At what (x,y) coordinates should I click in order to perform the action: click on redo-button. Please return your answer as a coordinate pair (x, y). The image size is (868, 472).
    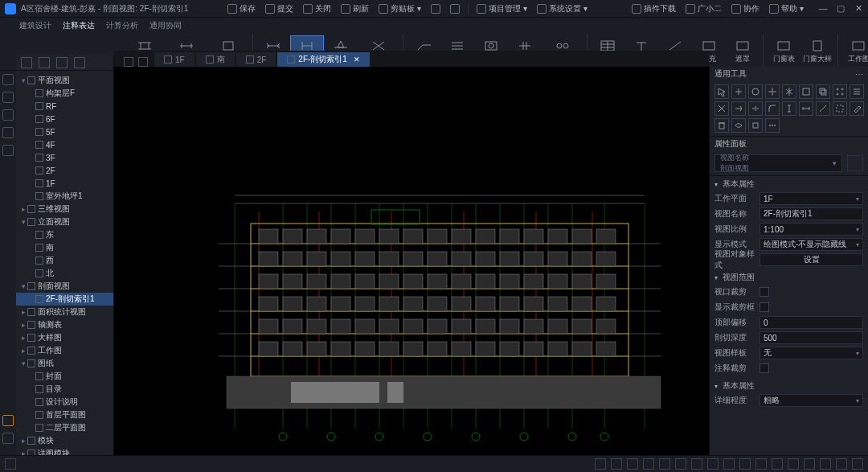
    Looking at the image, I should click on (455, 9).